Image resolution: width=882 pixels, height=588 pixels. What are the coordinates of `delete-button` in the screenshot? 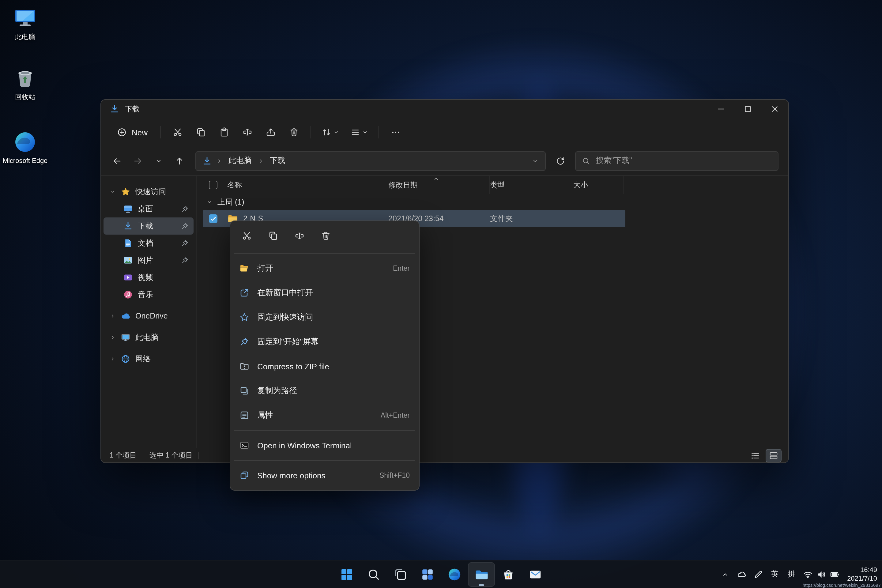 It's located at (294, 132).